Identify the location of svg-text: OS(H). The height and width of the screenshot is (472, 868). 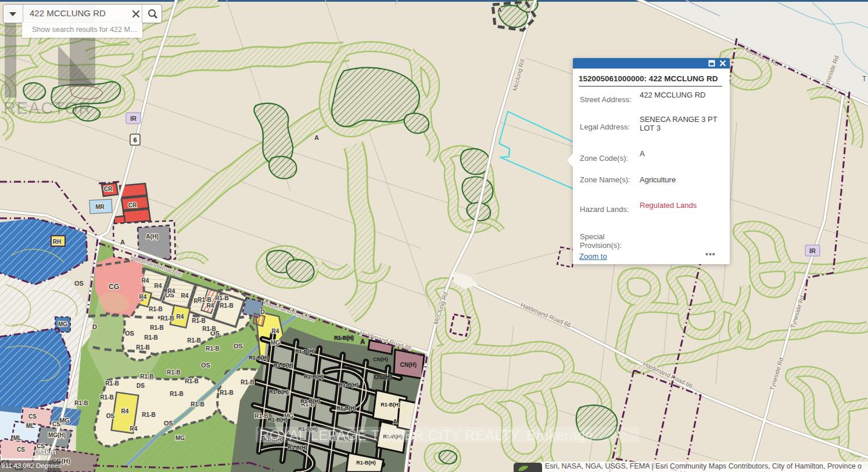
(383, 377).